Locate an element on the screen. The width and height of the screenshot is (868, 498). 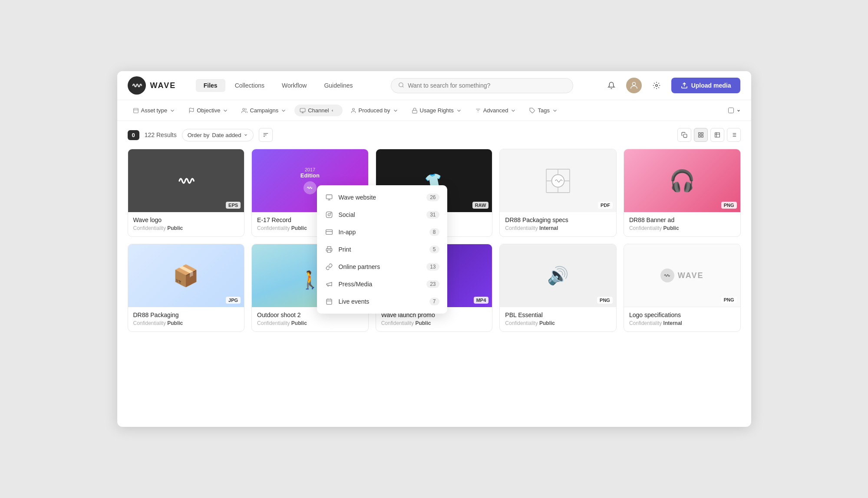
upload-media-button: Upload media is located at coordinates (706, 85).